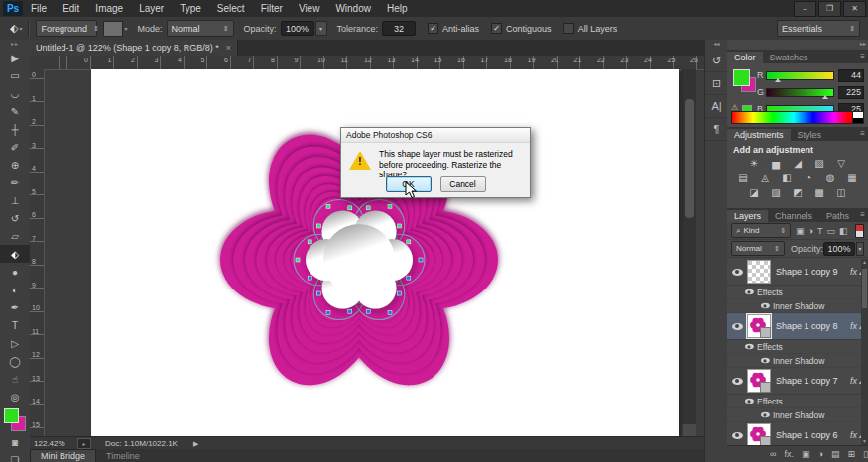 The height and width of the screenshot is (462, 868). What do you see at coordinates (843, 231) in the screenshot?
I see `filter-smart-objects-icon: ◧` at bounding box center [843, 231].